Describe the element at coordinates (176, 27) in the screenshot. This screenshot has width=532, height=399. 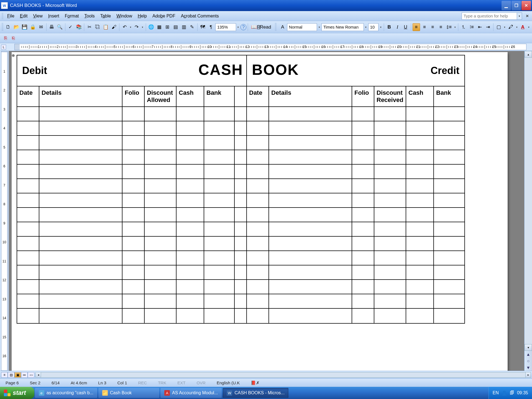
I see `excel-icon: ▤` at that location.